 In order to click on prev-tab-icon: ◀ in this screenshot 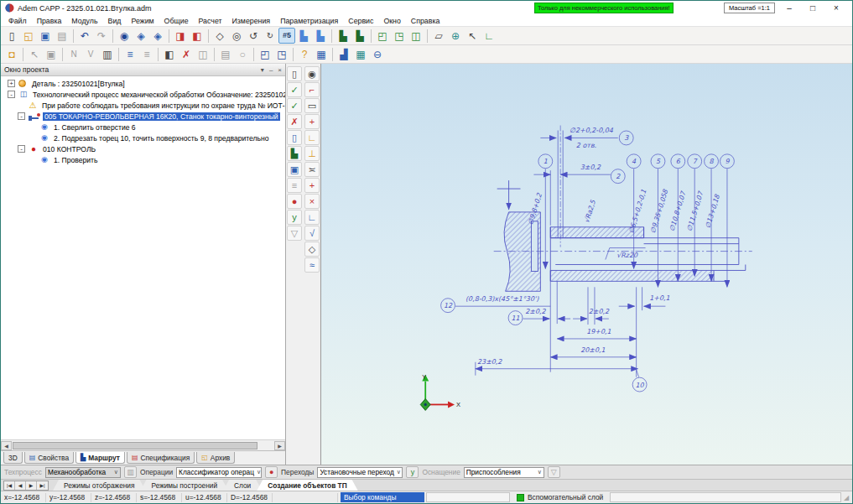, I will do `click(20, 486)`.